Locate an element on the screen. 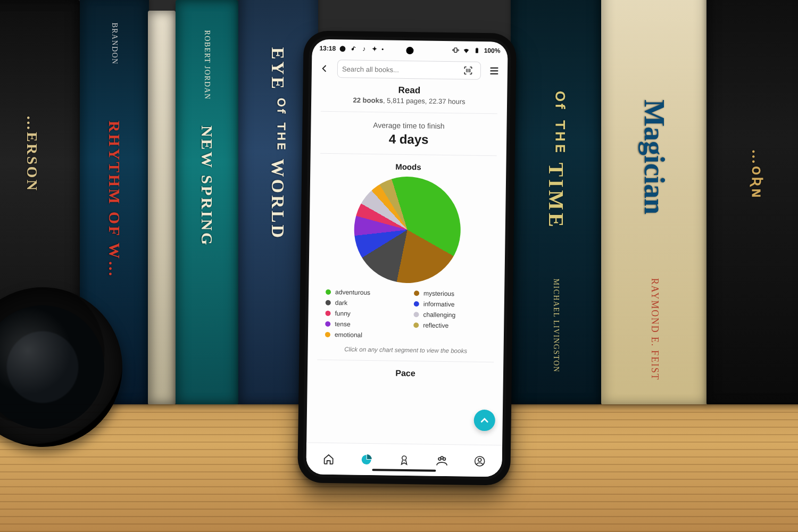 Image resolution: width=798 pixels, height=532 pixels. legend-label: emotional is located at coordinates (348, 335).